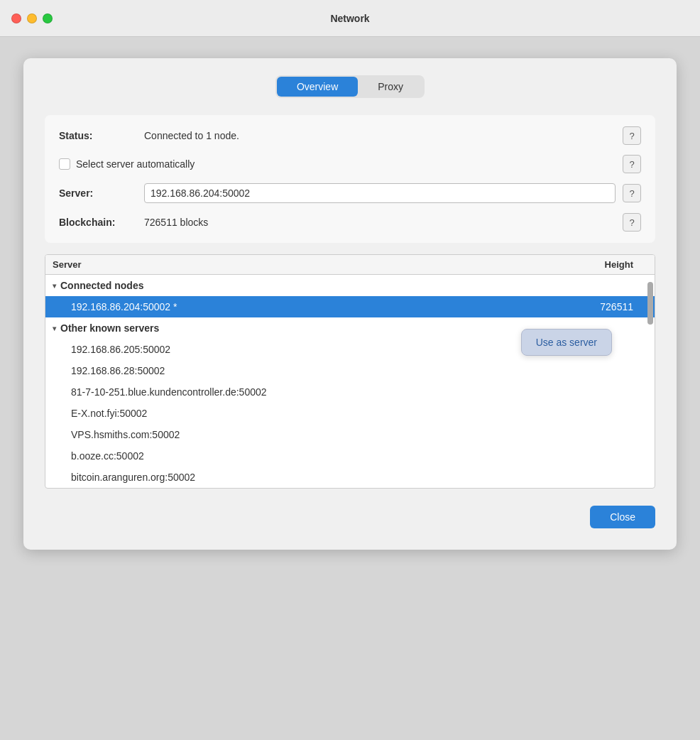  I want to click on blockchain-help-button: ?, so click(632, 222).